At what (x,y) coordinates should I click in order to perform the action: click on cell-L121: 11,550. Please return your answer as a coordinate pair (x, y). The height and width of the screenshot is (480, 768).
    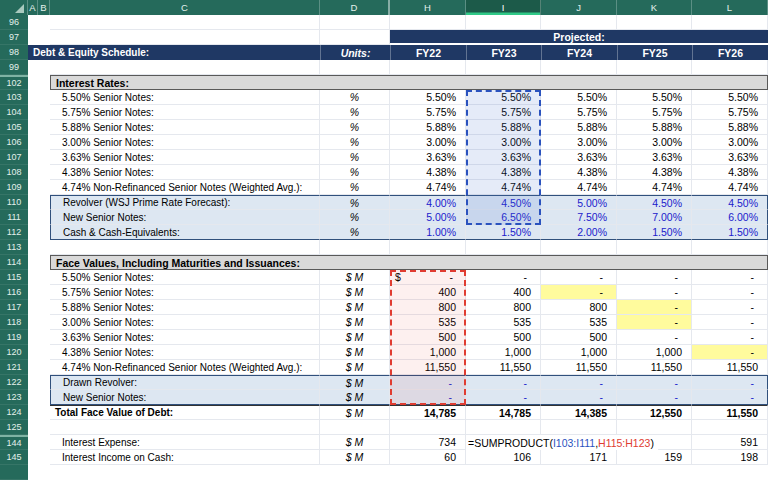
    Looking at the image, I should click on (730, 368).